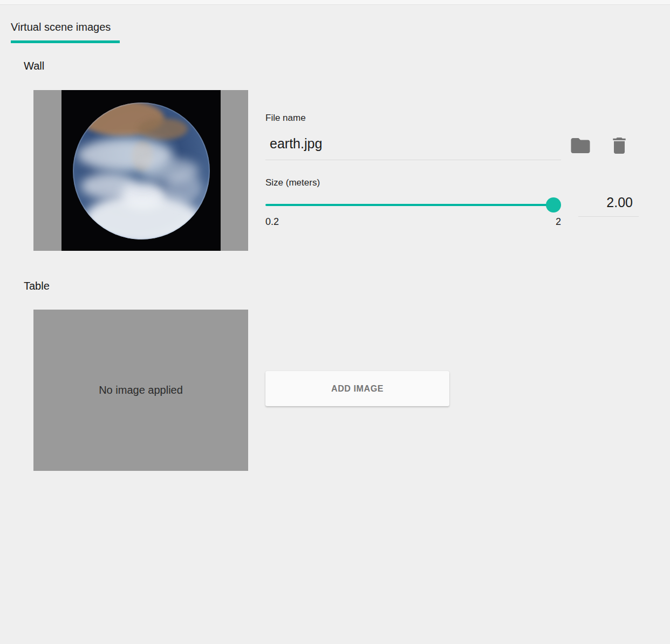  I want to click on file-name-field: earth.jpg, so click(413, 148).